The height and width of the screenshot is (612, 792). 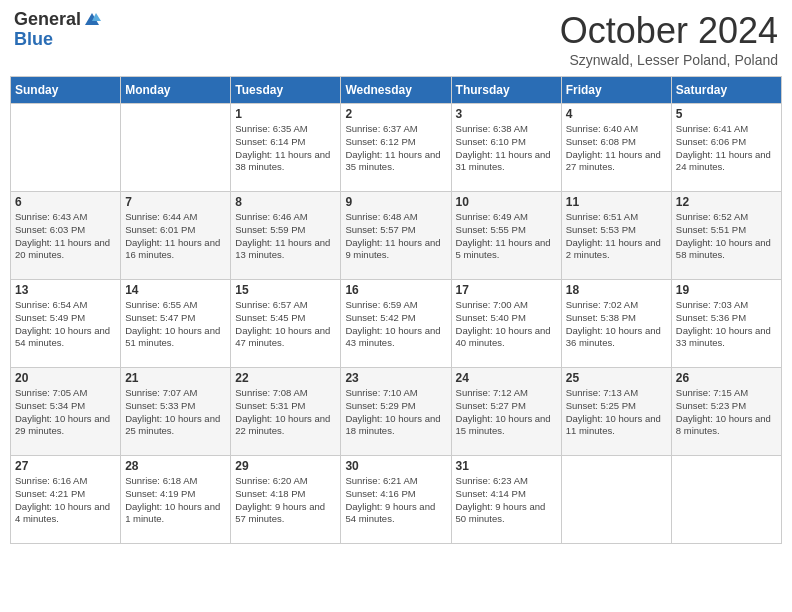 I want to click on calendar-cell: 24Sunrise: 7:12 AM Sunset: 5:27 PM Dayli…, so click(x=506, y=412).